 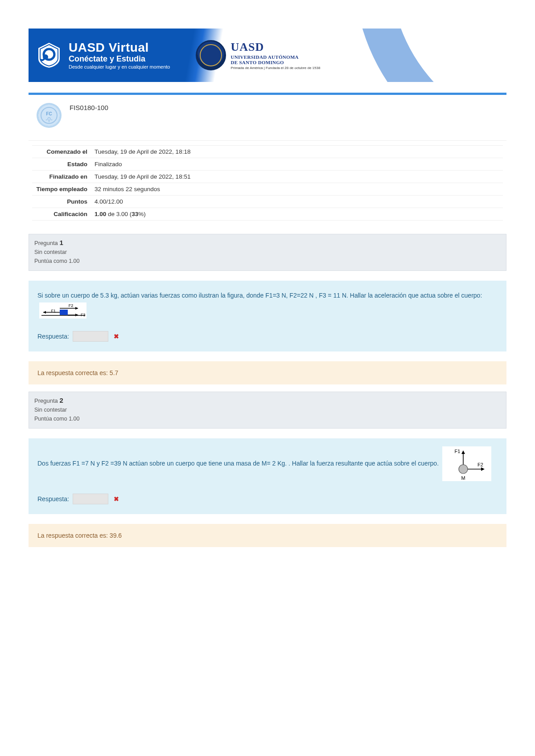 I want to click on summary-value: 32 minutos 22 segundos, so click(x=128, y=189).